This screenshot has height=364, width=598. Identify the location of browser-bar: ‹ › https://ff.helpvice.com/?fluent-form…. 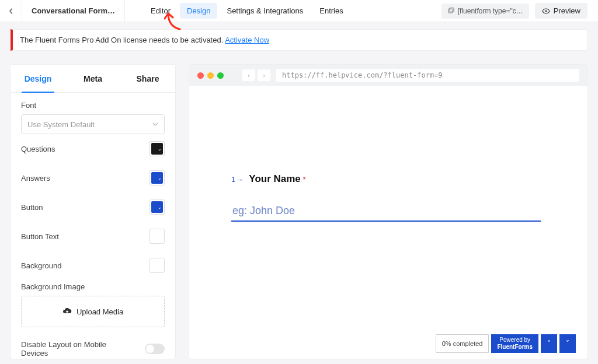
(388, 75).